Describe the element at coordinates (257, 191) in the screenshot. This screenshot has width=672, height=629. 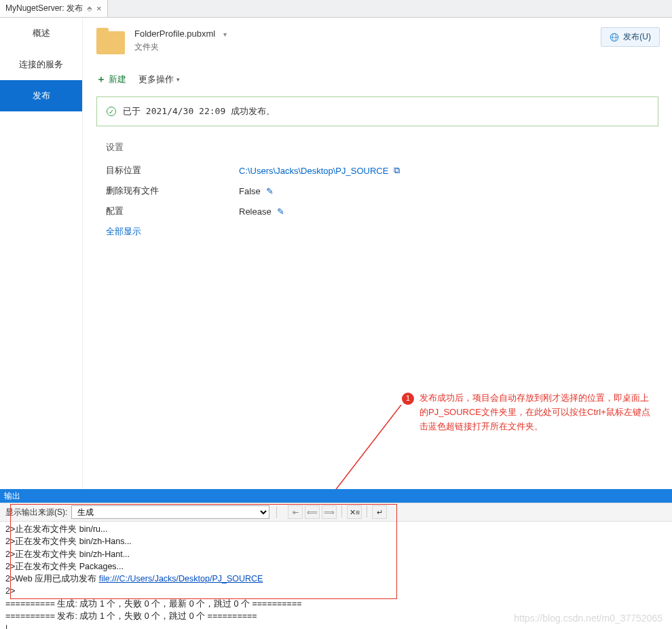
I see `setting-value: False ✎` at that location.